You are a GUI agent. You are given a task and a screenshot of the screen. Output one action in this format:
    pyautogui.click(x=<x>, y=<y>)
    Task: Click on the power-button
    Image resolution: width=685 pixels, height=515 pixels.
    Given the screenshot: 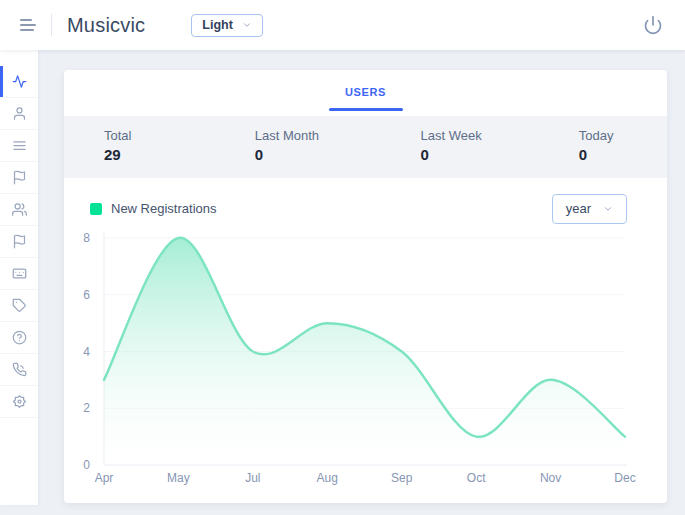 What is the action you would take?
    pyautogui.click(x=653, y=25)
    